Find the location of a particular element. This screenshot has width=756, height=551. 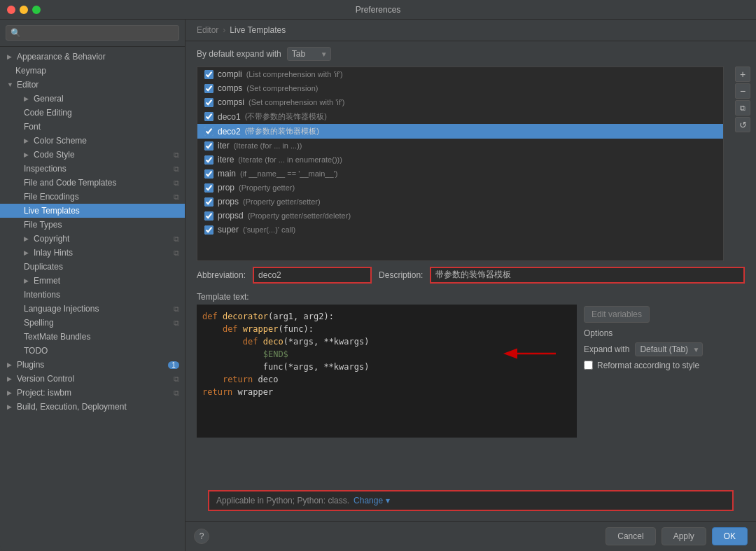

sidebar-item-general: ▶ General is located at coordinates (92, 99).